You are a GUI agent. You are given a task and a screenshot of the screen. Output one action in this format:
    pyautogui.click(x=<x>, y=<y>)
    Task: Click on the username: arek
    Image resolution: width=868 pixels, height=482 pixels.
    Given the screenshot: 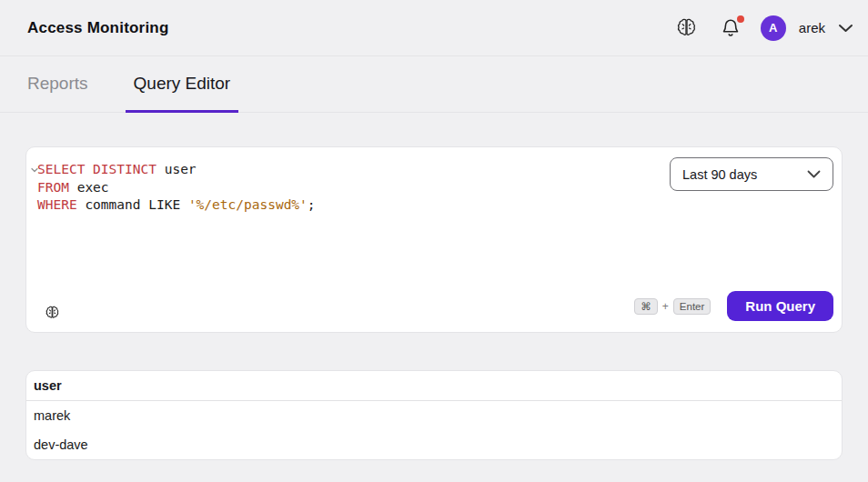 What is the action you would take?
    pyautogui.click(x=812, y=27)
    